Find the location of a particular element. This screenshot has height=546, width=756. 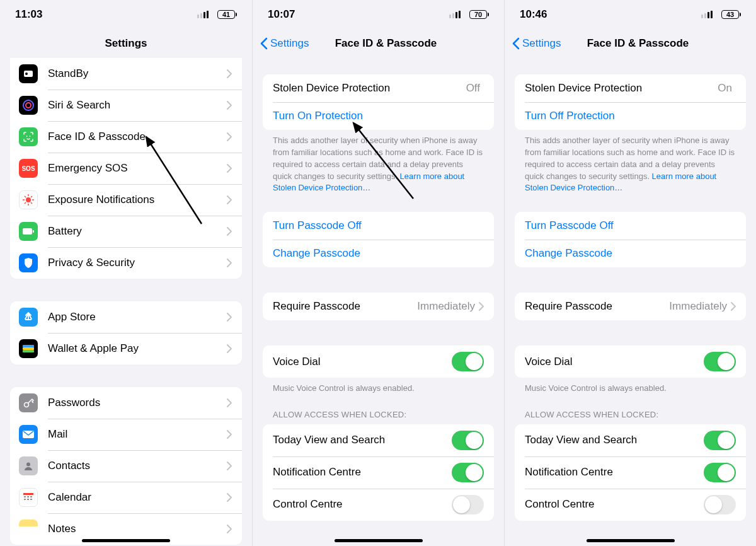

key-icon is located at coordinates (28, 403).